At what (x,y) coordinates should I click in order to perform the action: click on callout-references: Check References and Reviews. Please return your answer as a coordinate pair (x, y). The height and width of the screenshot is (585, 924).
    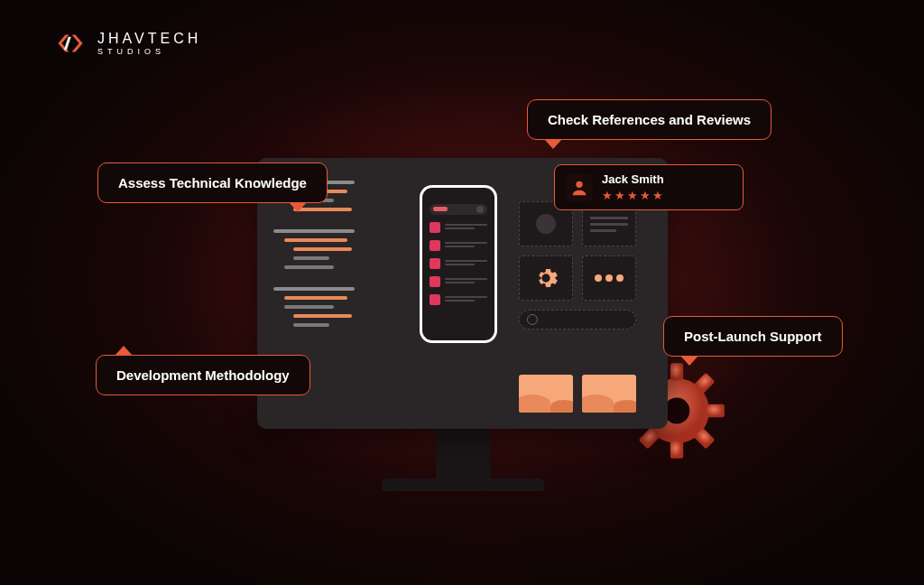
    Looking at the image, I should click on (650, 119).